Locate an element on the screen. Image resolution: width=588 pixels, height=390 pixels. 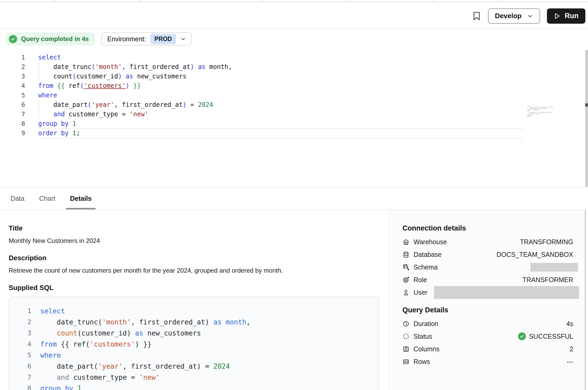
connection-row-schema: Schema is located at coordinates (488, 267).